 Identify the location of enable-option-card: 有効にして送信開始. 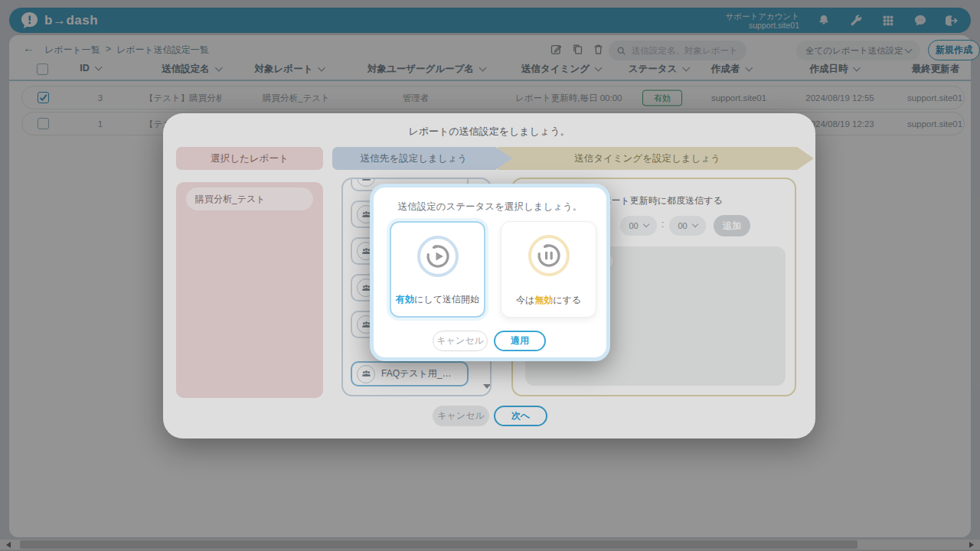
(438, 269).